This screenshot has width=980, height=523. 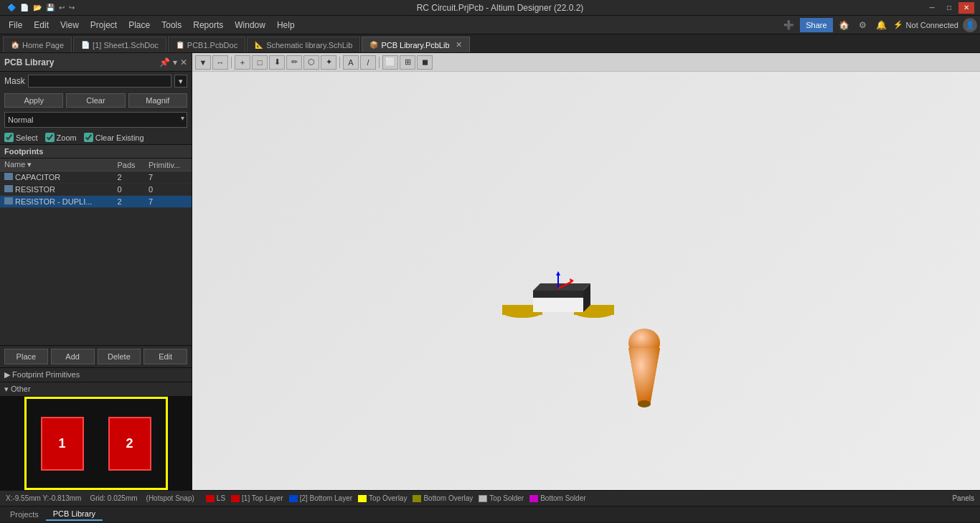 I want to click on pin-svg, so click(x=644, y=366).